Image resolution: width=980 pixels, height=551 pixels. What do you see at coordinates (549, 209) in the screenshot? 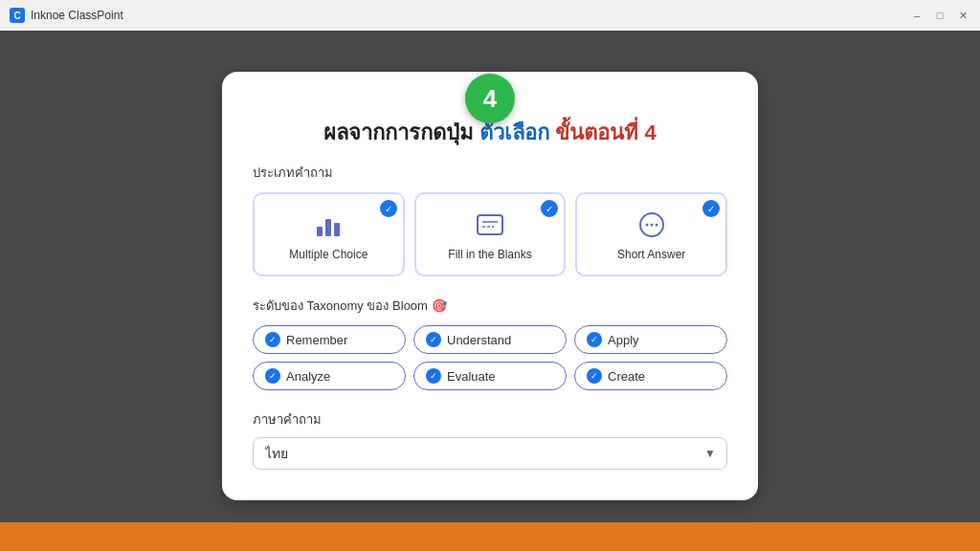
I see `fill-blanks-check: ✓` at bounding box center [549, 209].